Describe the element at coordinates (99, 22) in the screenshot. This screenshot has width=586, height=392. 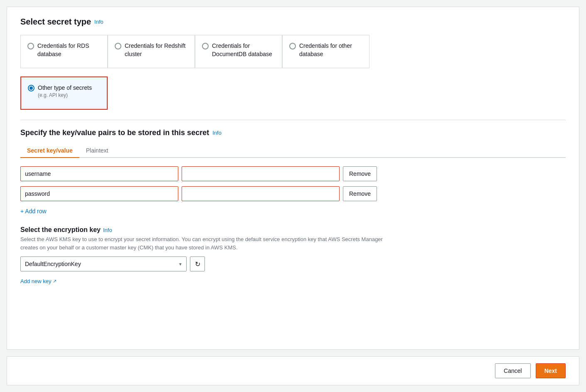
I see `page-title-info: Info` at that location.